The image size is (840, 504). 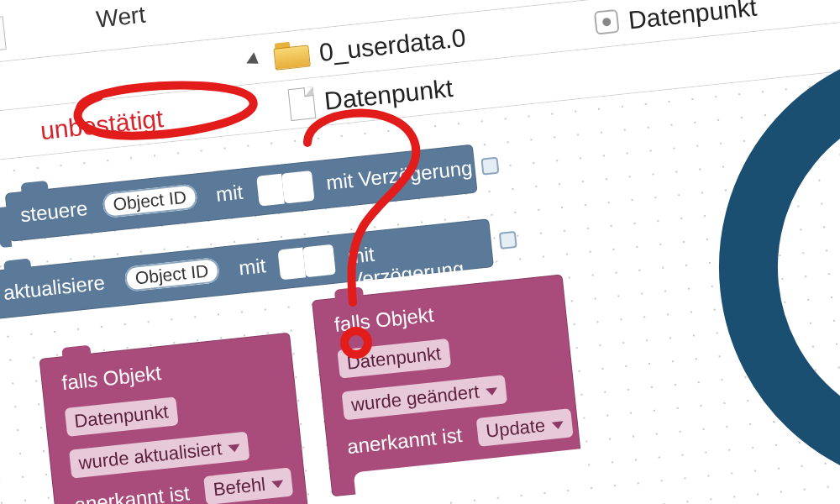 What do you see at coordinates (405, 441) in the screenshot?
I see `trigger-right-ack-label: anerkannt ist` at bounding box center [405, 441].